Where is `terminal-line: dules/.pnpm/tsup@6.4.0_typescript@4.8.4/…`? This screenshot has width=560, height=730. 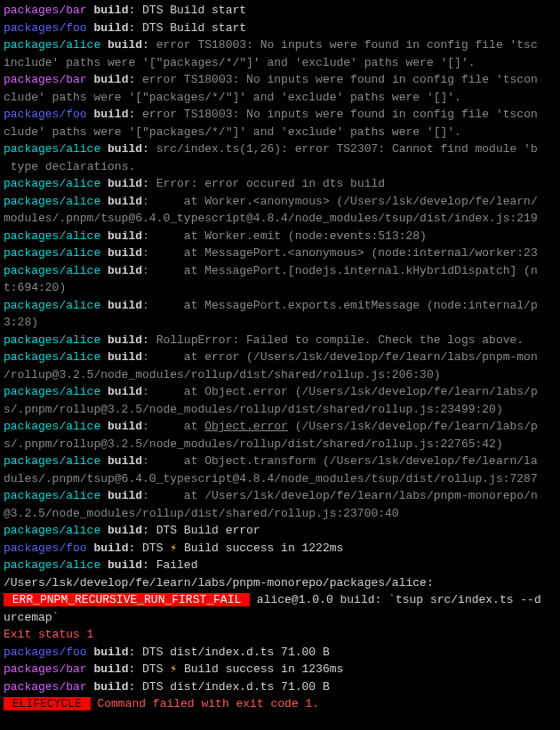 terminal-line: dules/.pnpm/tsup@6.4.0_typescript@4.8.4/… is located at coordinates (280, 479).